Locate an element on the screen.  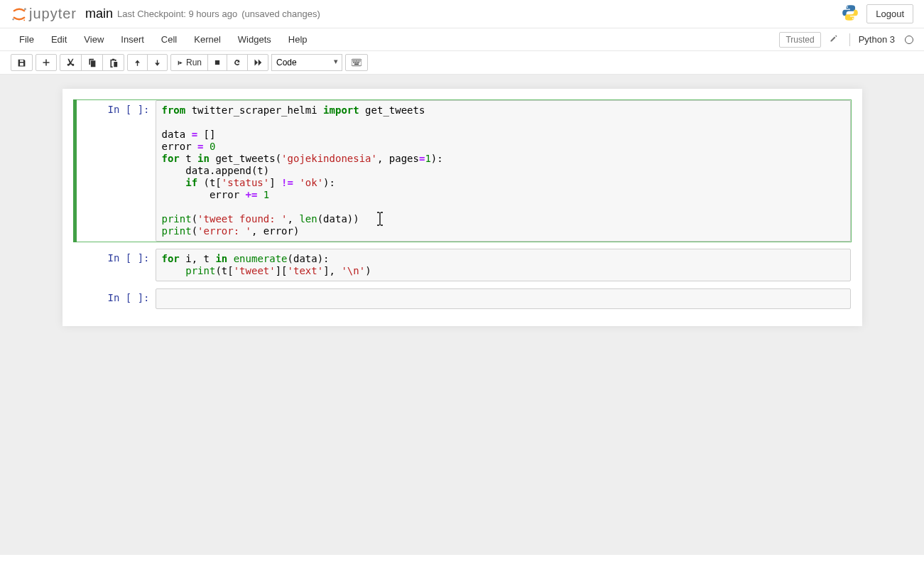
restart-run-all-button is located at coordinates (258, 63).